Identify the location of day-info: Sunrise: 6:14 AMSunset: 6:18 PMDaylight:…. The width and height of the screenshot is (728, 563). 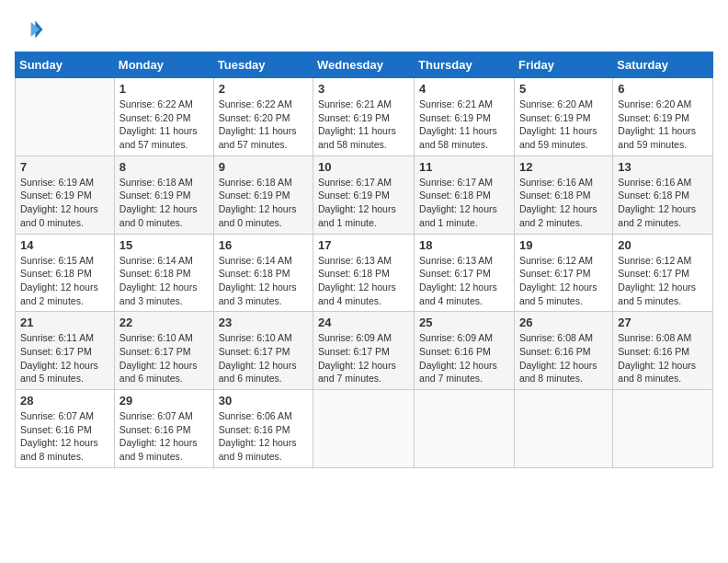
(164, 282).